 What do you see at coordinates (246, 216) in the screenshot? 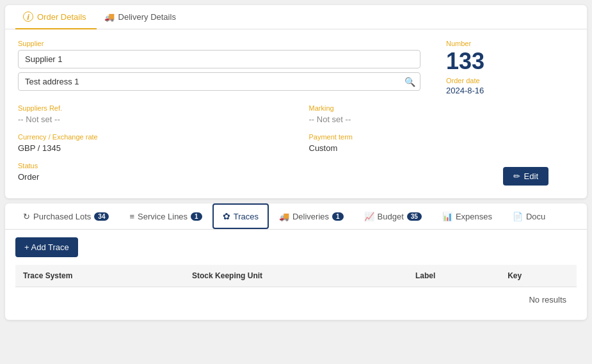
I see `tab-traces-label: Traces` at bounding box center [246, 216].